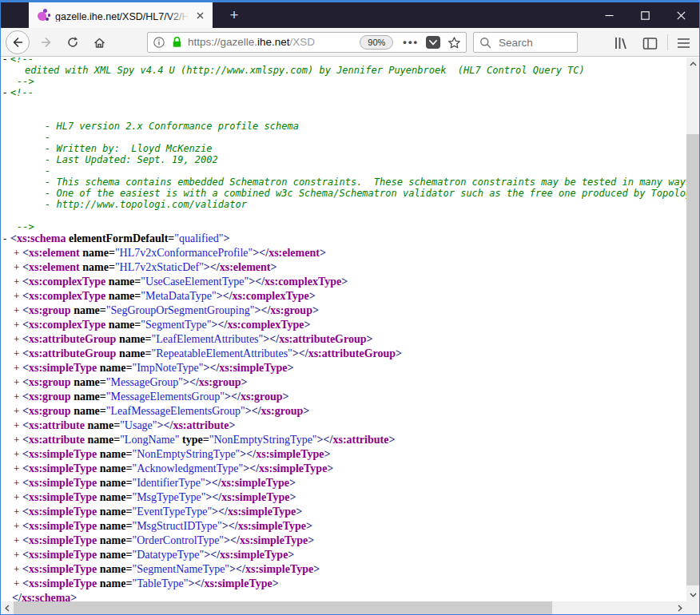  Describe the element at coordinates (693, 595) in the screenshot. I see `scroll-down-icon` at that location.